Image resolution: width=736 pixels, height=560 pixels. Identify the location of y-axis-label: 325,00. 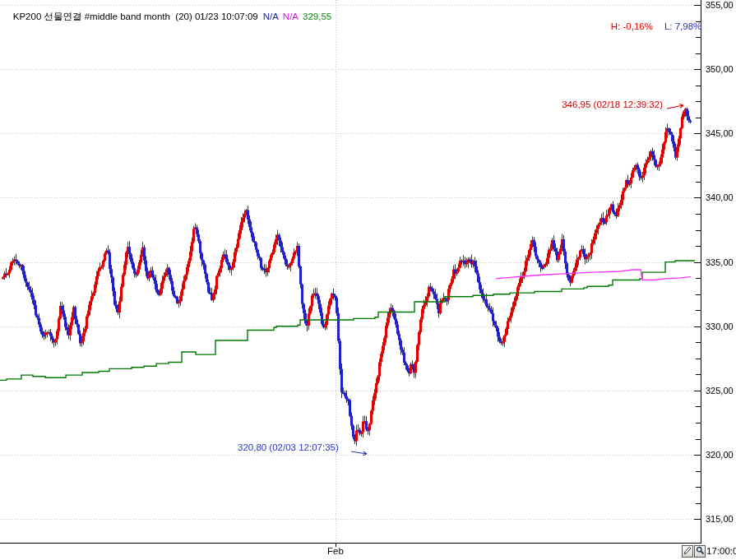
(720, 391).